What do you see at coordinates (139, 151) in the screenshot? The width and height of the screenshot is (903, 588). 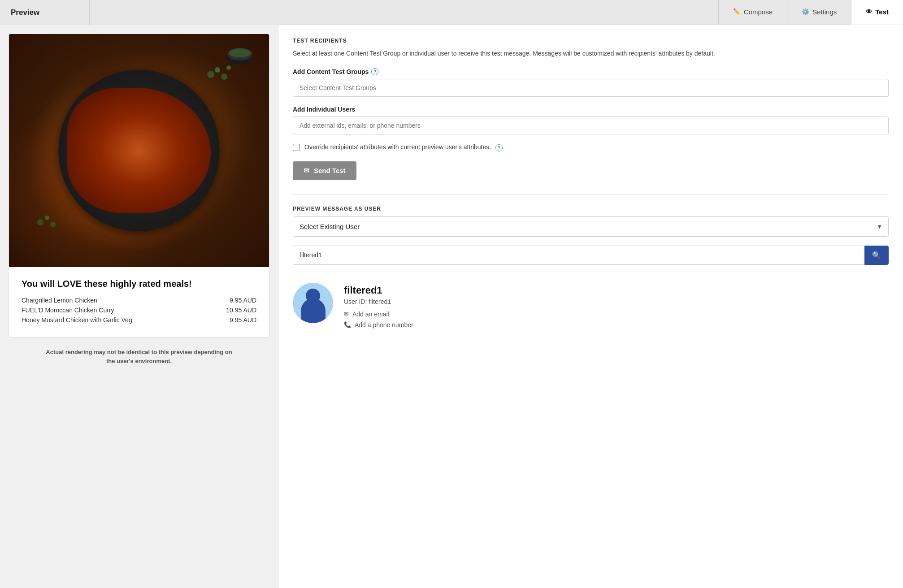 I see `preview-food-image` at bounding box center [139, 151].